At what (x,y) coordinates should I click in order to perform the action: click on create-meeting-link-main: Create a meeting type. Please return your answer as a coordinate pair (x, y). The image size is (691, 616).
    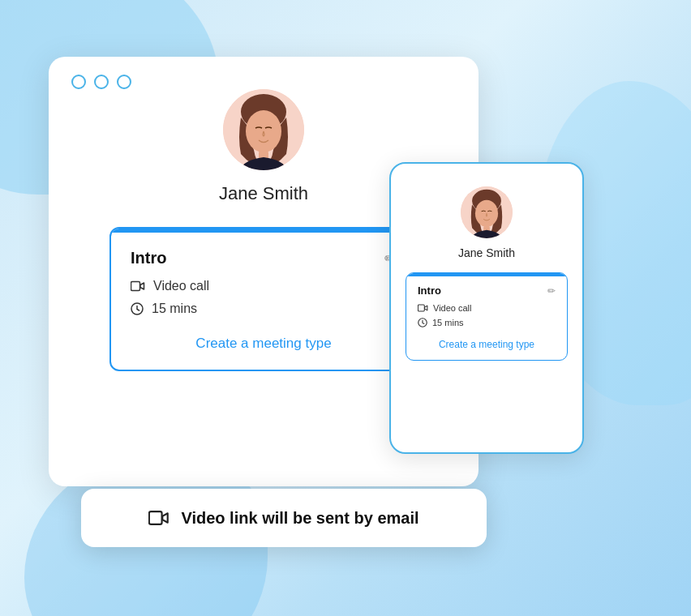
    Looking at the image, I should click on (264, 341).